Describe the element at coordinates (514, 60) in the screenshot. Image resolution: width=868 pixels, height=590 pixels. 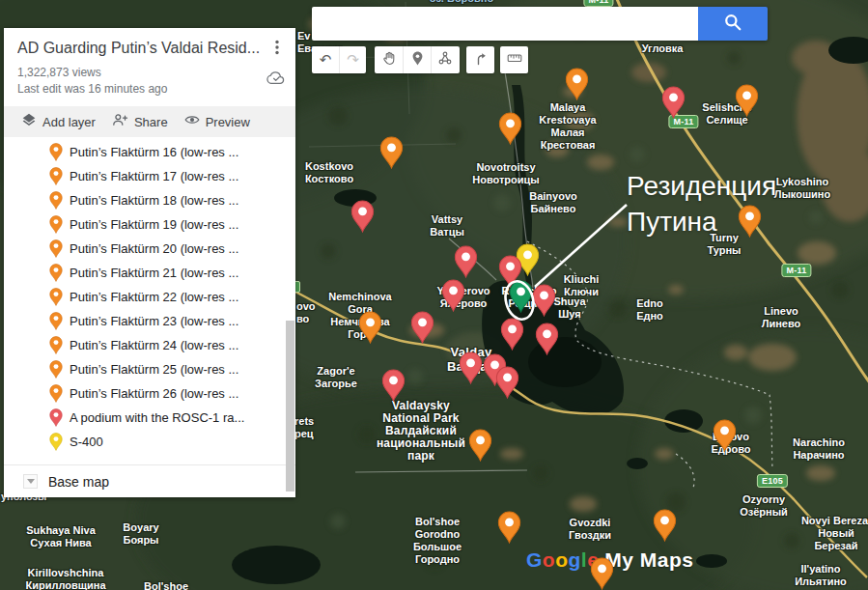
I see `measure-group` at that location.